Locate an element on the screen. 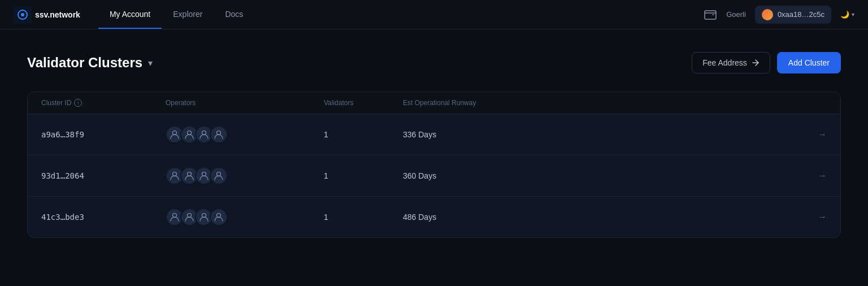  header-actions: Fee Address Add Cluster is located at coordinates (766, 63).